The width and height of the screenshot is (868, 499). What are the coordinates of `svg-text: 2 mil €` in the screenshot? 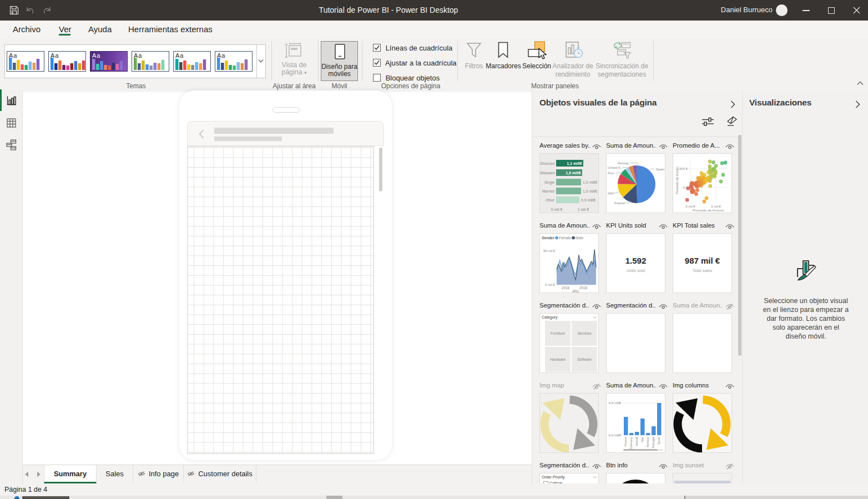 It's located at (716, 206).